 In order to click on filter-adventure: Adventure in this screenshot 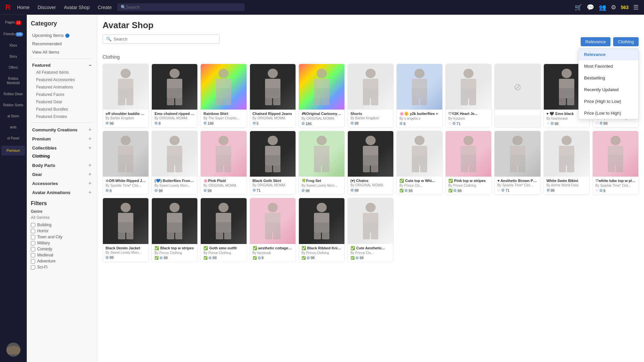, I will do `click(62, 261)`.